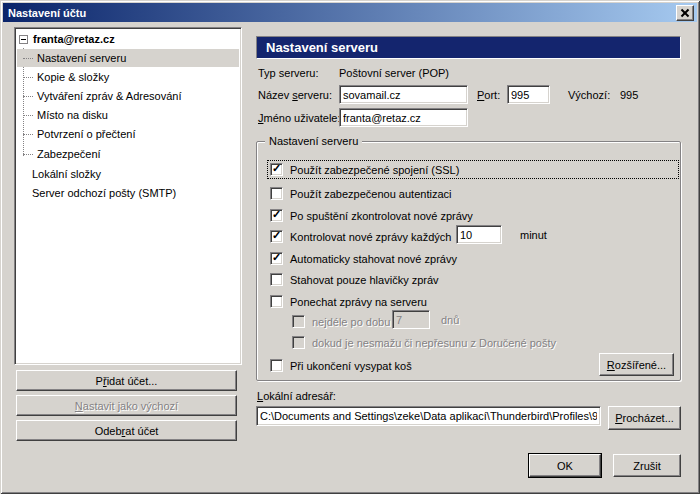 The width and height of the screenshot is (700, 494). Describe the element at coordinates (66, 174) in the screenshot. I see `tree-item-label: Lokální složky` at that location.